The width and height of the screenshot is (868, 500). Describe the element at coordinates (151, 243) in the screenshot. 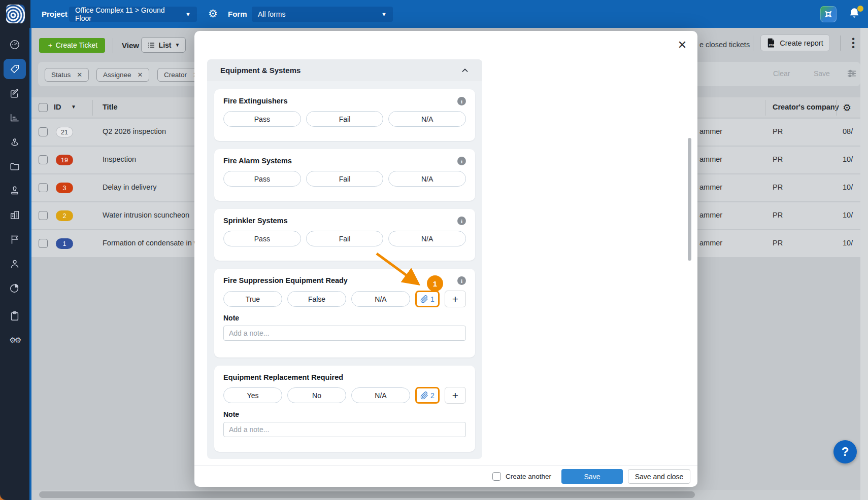

I see `ticket-title: Formation of condensate in w` at that location.